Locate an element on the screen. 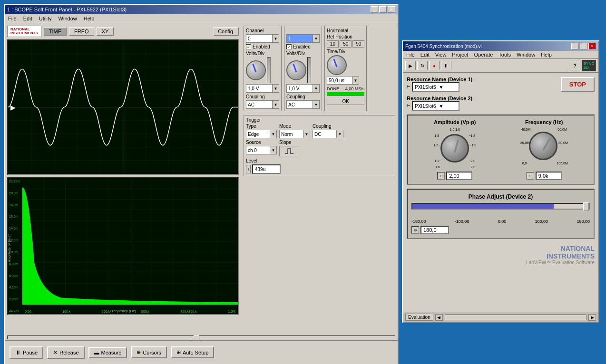 This screenshot has height=364, width=606. trigger-mode-col: Mode Norm ▼ Slope is located at coordinates (295, 140).